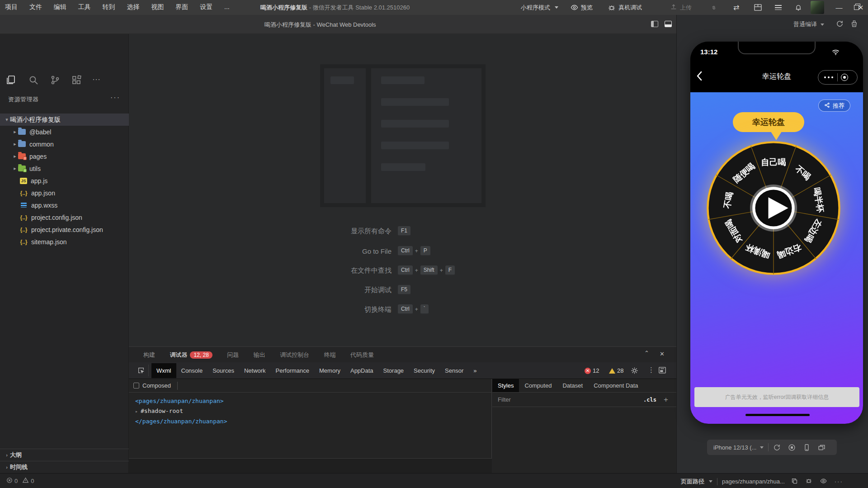 The height and width of the screenshot is (488, 868). Describe the element at coordinates (795, 482) in the screenshot. I see `copy-path-icon` at that location.